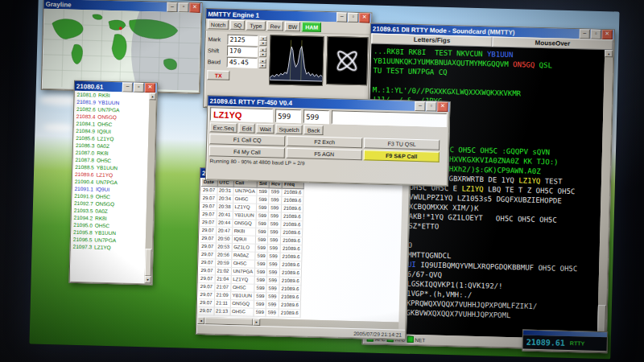  What do you see at coordinates (289, 129) in the screenshot?
I see `rig-squelch-button: Squelch` at bounding box center [289, 129].